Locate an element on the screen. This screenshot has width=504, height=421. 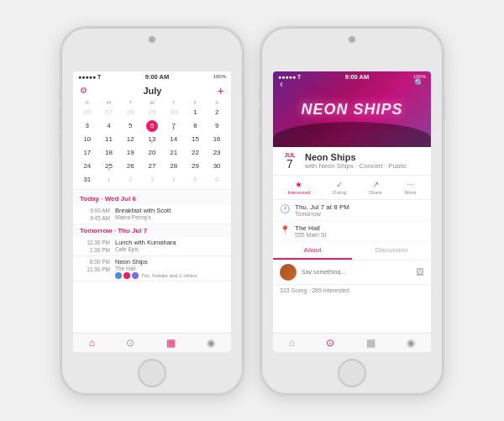
interested-label: Interested is located at coordinates (299, 192).